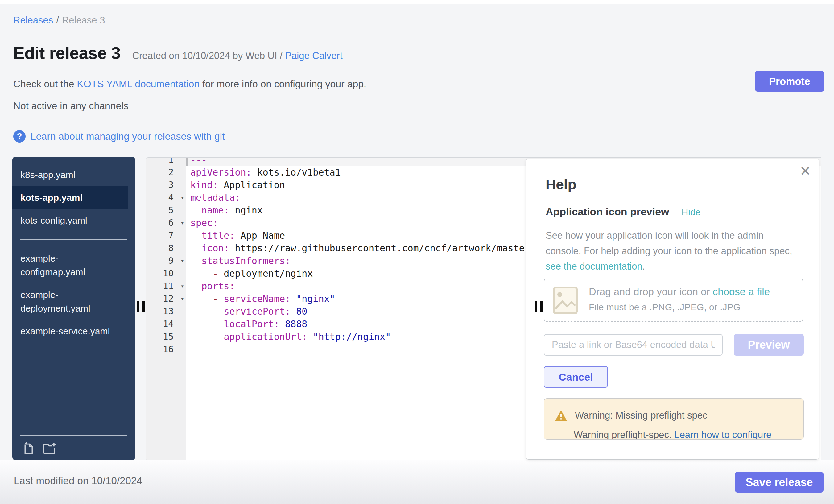 The image size is (834, 504). What do you see at coordinates (74, 302) in the screenshot?
I see `file-item: example- deployment.yaml` at bounding box center [74, 302].